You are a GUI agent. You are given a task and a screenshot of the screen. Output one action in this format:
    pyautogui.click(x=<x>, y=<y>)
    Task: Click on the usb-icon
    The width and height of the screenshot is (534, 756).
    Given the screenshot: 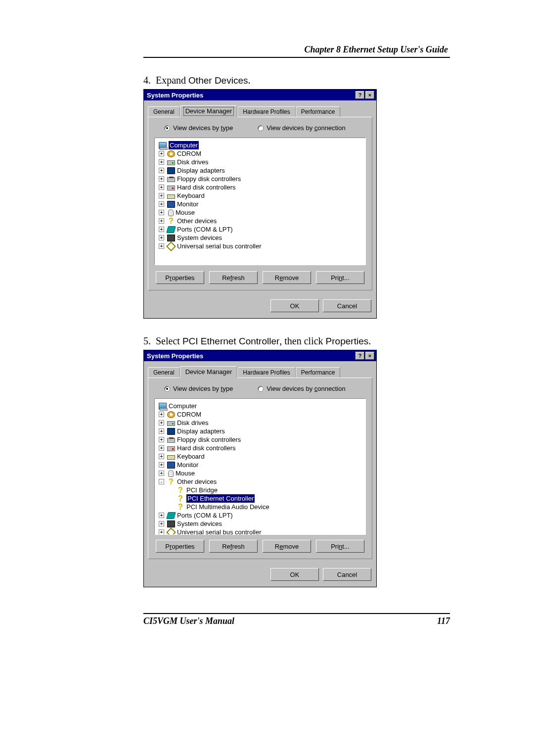 What is the action you would take?
    pyautogui.click(x=171, y=246)
    